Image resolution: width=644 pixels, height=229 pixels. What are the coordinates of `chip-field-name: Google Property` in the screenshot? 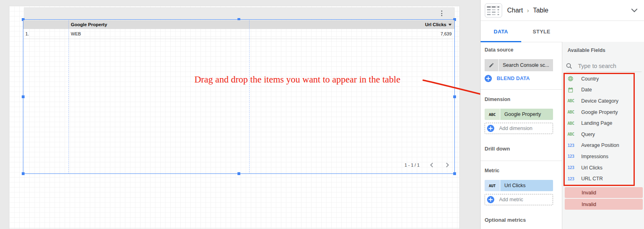 It's located at (526, 114).